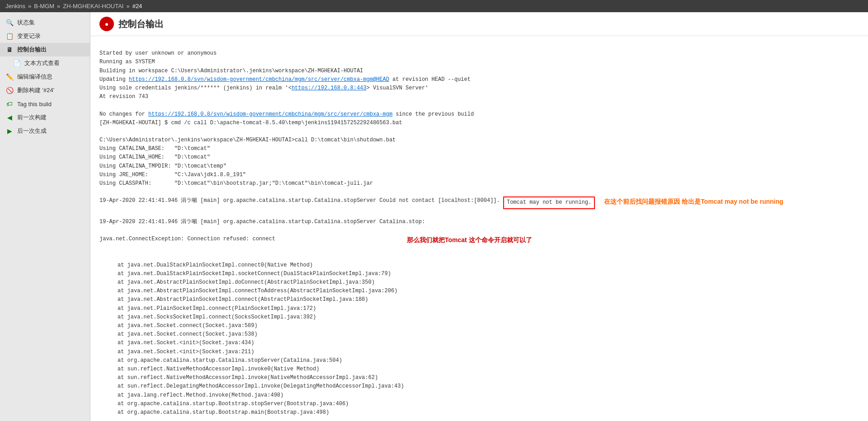 The height and width of the screenshot is (421, 868). Describe the element at coordinates (9, 104) in the screenshot. I see `tag-icon: 🏷` at that location.